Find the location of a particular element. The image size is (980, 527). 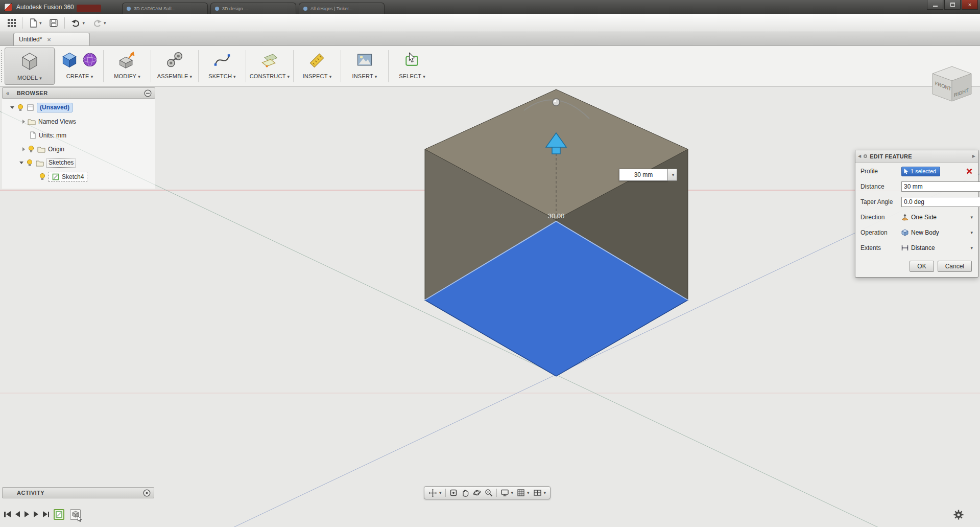

file-menu-button: ▾ is located at coordinates (35, 23).